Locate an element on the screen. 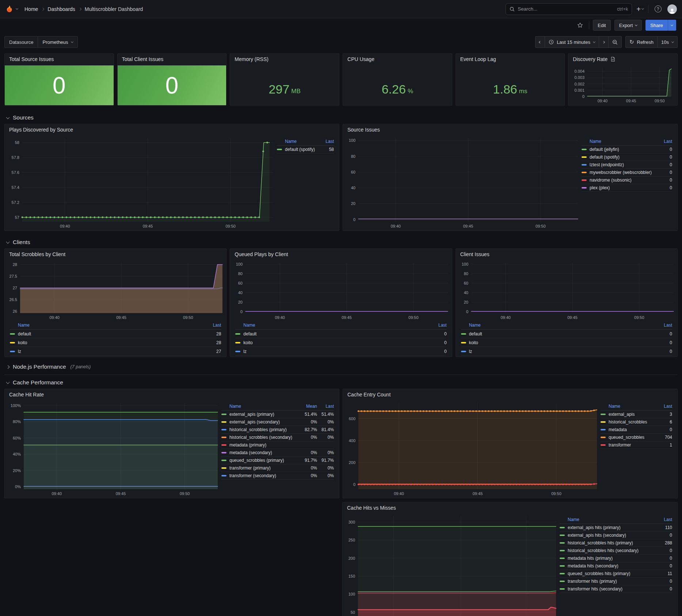 This screenshot has height=616, width=682. series-name: historical_scrobbles hits (secondary) is located at coordinates (611, 551).